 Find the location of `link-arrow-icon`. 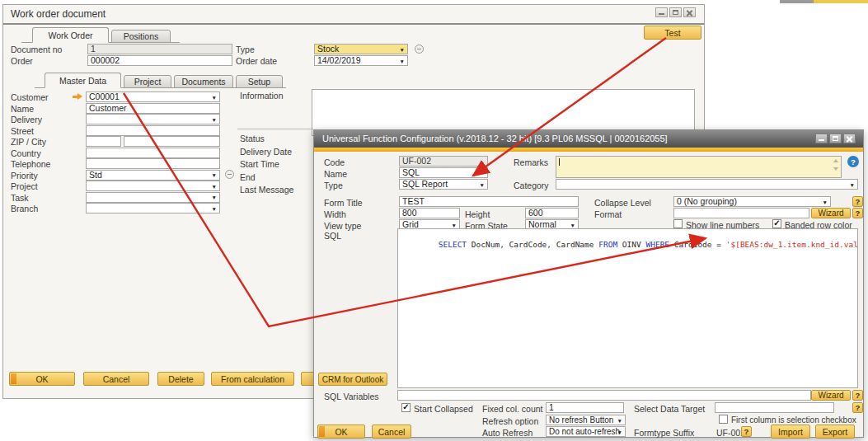

link-arrow-icon is located at coordinates (77, 97).